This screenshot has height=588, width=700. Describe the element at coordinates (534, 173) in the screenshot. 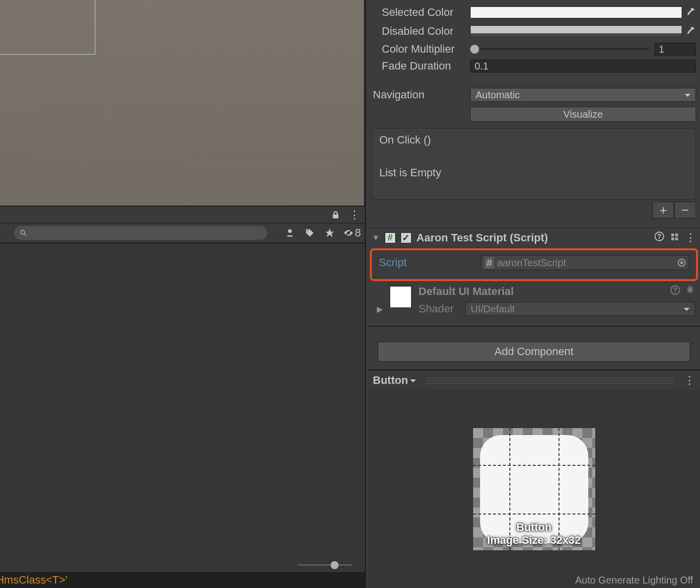

I see `onclick-empty: List is Empty` at that location.